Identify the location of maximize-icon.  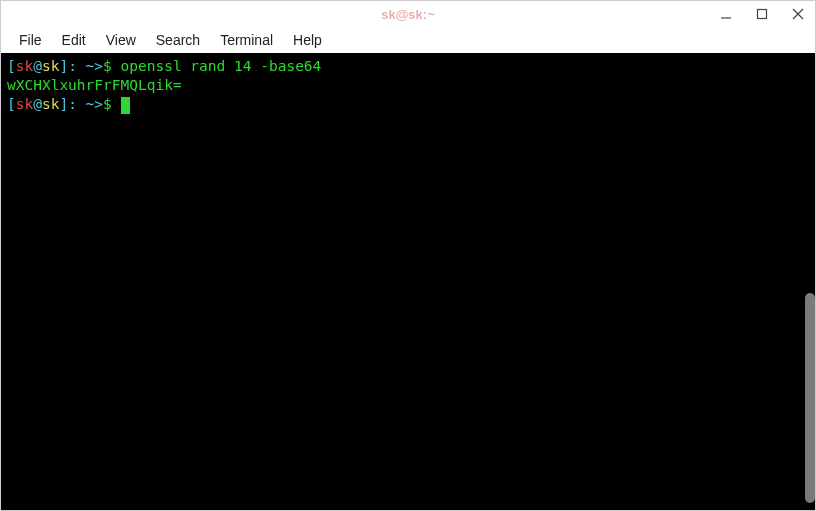
(762, 14).